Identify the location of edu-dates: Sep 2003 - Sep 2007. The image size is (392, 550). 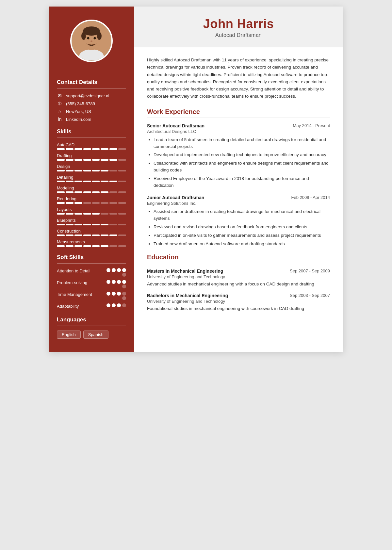
(310, 295).